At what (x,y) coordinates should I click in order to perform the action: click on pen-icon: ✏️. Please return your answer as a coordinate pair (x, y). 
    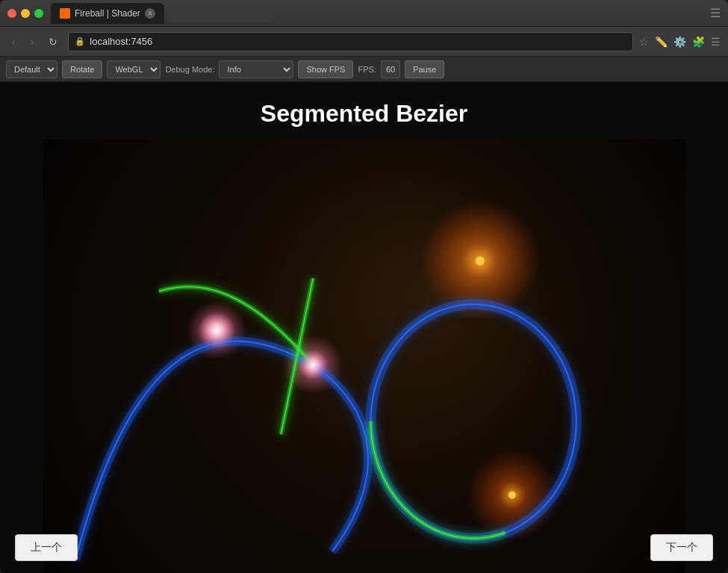
    Looking at the image, I should click on (662, 42).